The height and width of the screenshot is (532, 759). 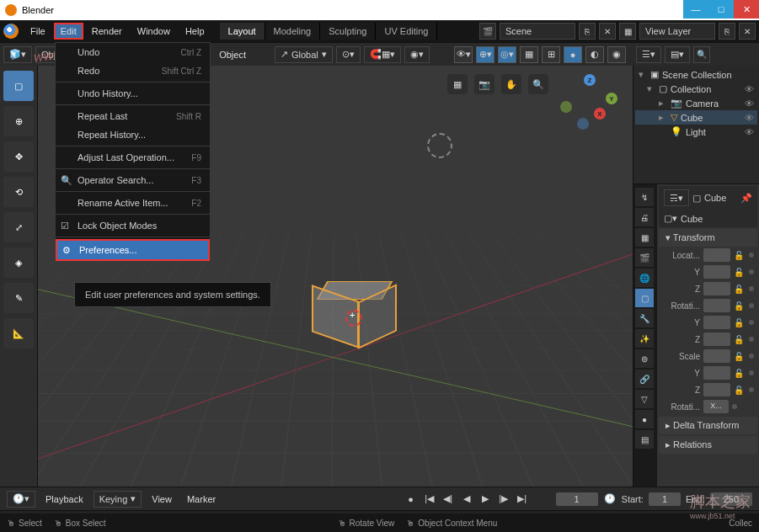 What do you see at coordinates (133, 116) in the screenshot?
I see `menu-repeat-last: Repeat LastShift R` at bounding box center [133, 116].